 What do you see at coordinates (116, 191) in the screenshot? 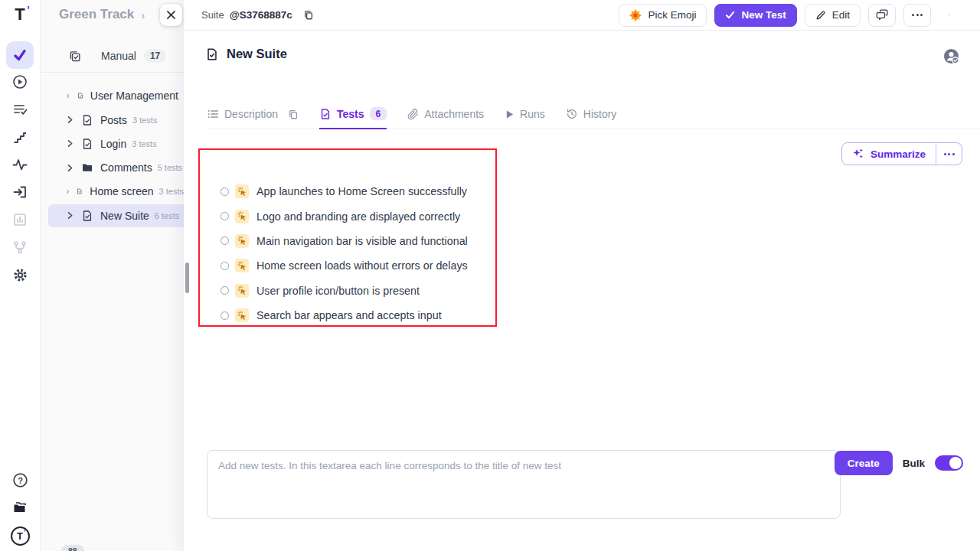
I see `tree-item-home-screen: Home screen 3 tests` at bounding box center [116, 191].